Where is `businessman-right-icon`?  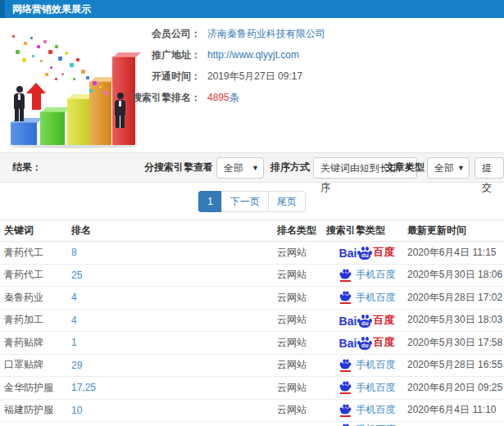
businessman-right-icon is located at coordinates (120, 110).